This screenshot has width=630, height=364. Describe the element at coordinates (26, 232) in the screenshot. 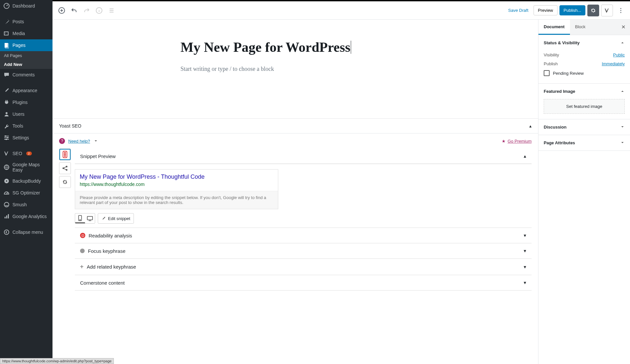

I see `menu-collapse: Collapse menu` at that location.